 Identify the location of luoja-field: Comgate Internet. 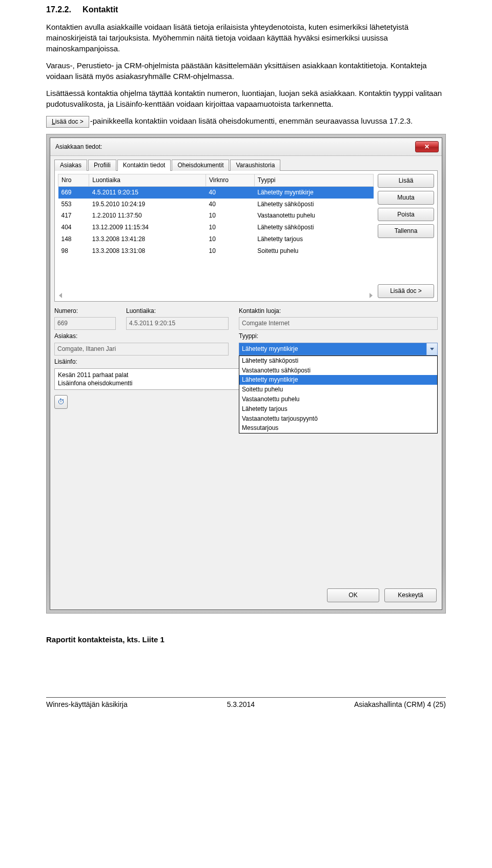
(338, 323).